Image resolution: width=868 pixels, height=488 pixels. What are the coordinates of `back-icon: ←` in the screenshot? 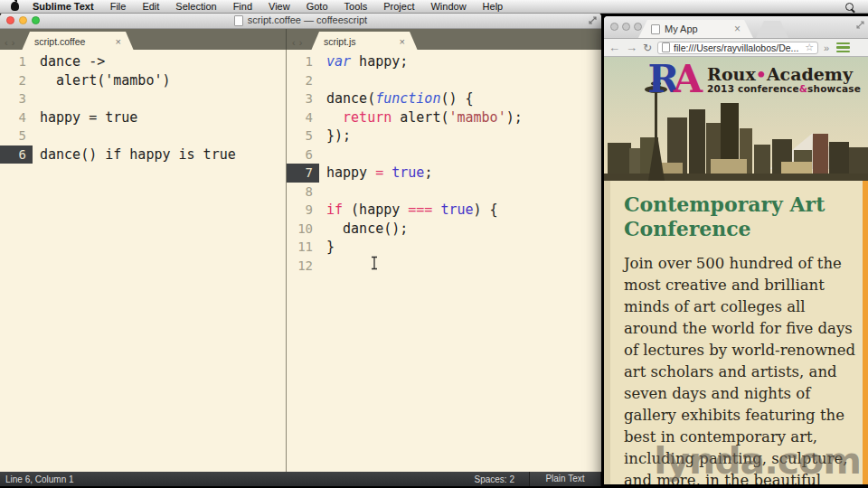 It's located at (615, 48).